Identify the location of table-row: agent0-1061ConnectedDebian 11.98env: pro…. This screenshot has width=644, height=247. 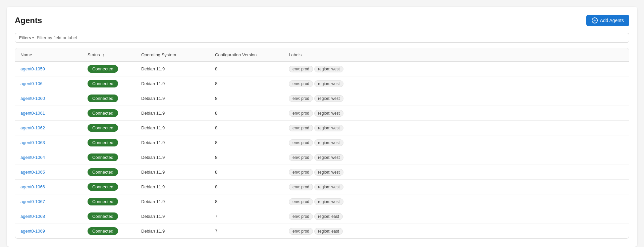
(322, 113).